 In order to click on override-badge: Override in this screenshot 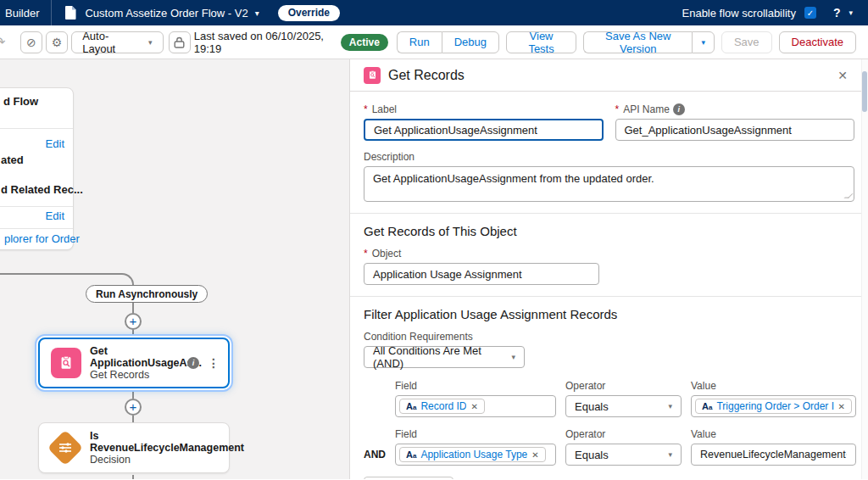, I will do `click(309, 14)`.